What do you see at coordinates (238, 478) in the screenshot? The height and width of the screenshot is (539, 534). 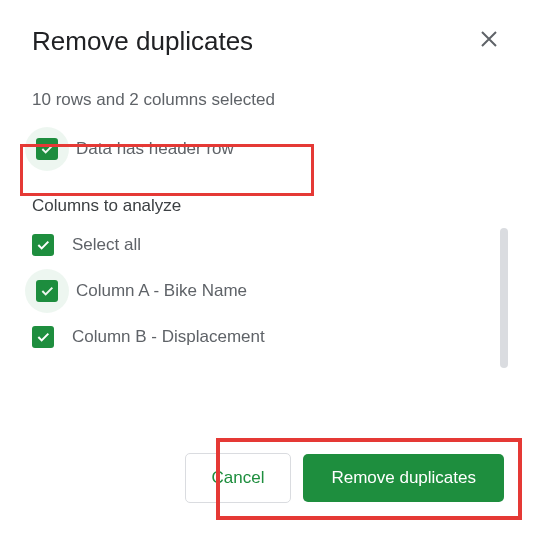 I see `cancel-button: Cancel` at bounding box center [238, 478].